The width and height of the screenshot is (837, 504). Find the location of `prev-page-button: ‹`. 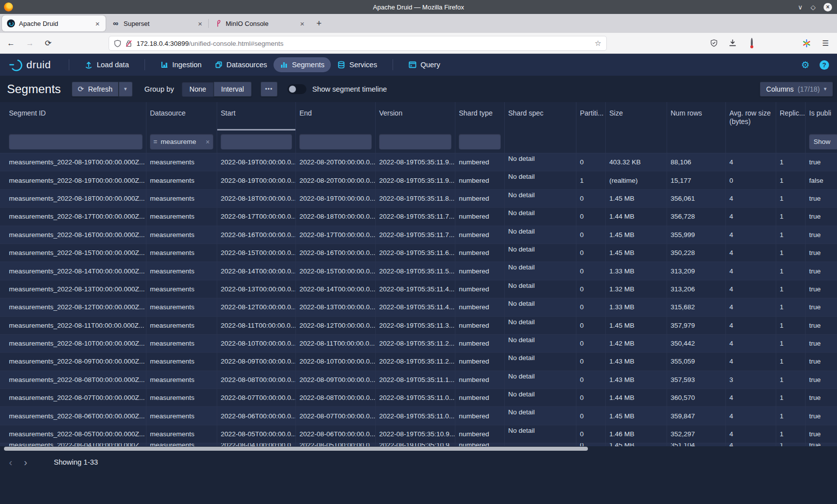

prev-page-button: ‹ is located at coordinates (16, 462).